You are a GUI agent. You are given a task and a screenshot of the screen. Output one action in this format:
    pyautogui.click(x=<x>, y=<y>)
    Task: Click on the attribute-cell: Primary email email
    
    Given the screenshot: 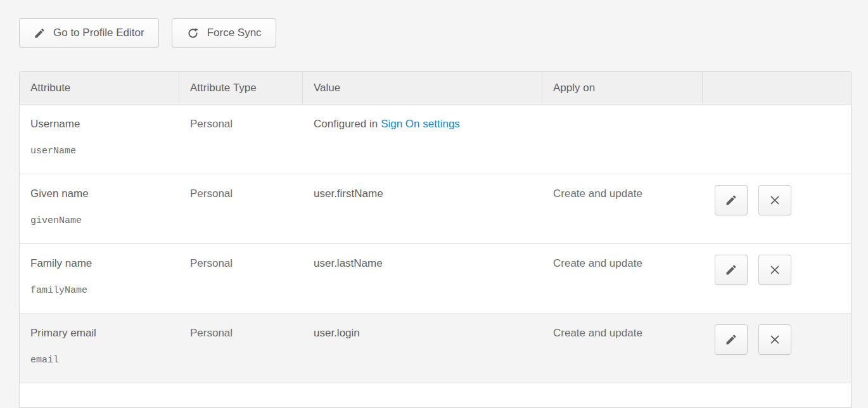 What is the action you would take?
    pyautogui.click(x=99, y=348)
    